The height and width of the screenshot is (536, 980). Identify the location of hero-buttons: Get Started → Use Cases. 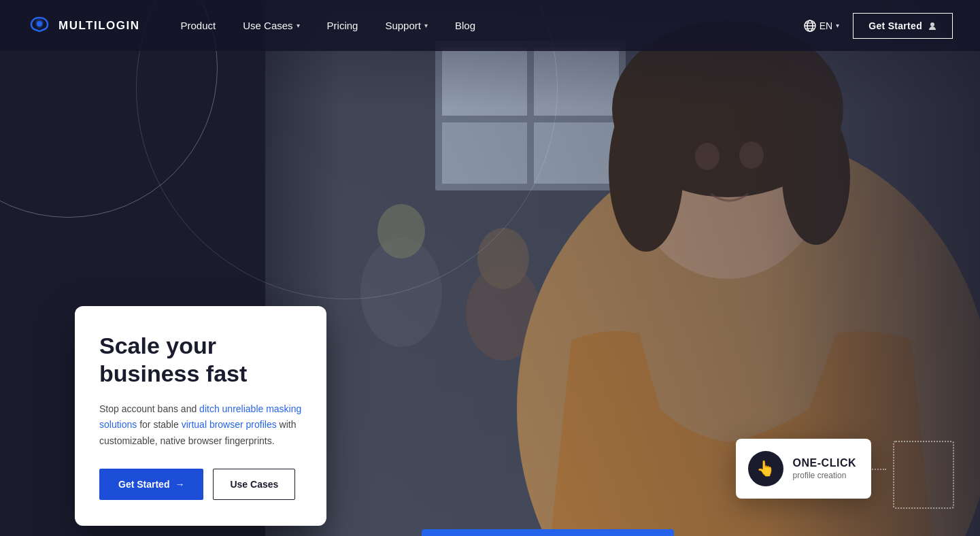
(201, 484).